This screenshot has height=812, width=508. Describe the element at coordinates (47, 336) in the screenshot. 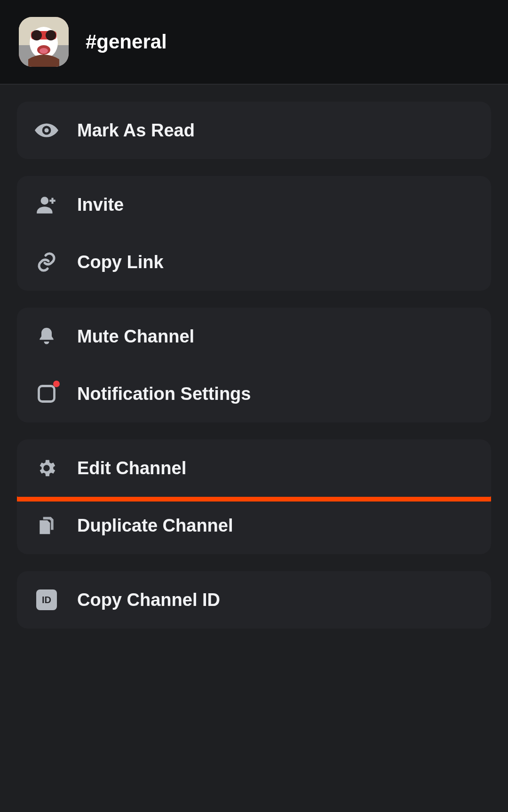

I see `bell-icon` at that location.